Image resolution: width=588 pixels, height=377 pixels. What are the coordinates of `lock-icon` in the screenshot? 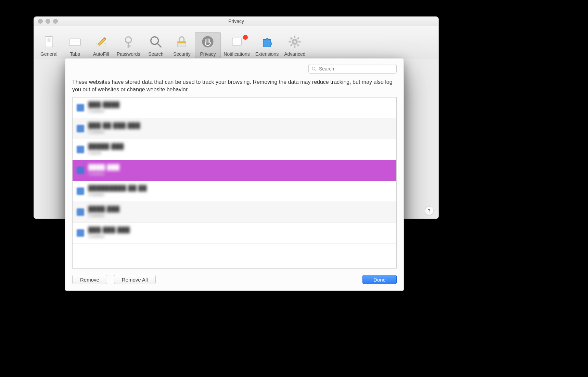 It's located at (182, 42).